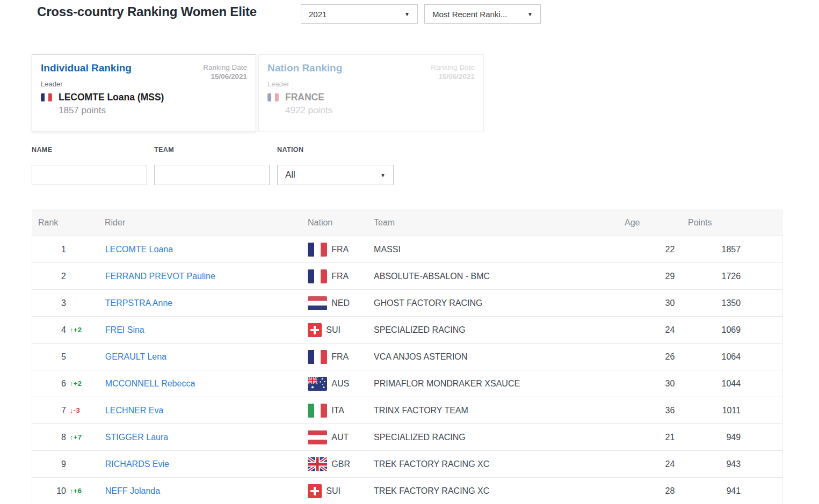  I want to click on rider-link: FERRAND PREVOT Pauline, so click(160, 276).